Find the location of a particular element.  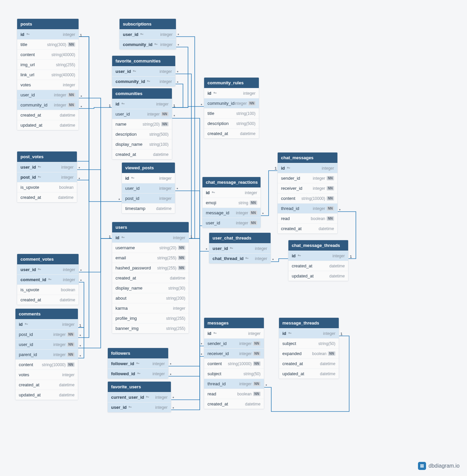

table-row: emailstring(255)NN is located at coordinates (150, 258).